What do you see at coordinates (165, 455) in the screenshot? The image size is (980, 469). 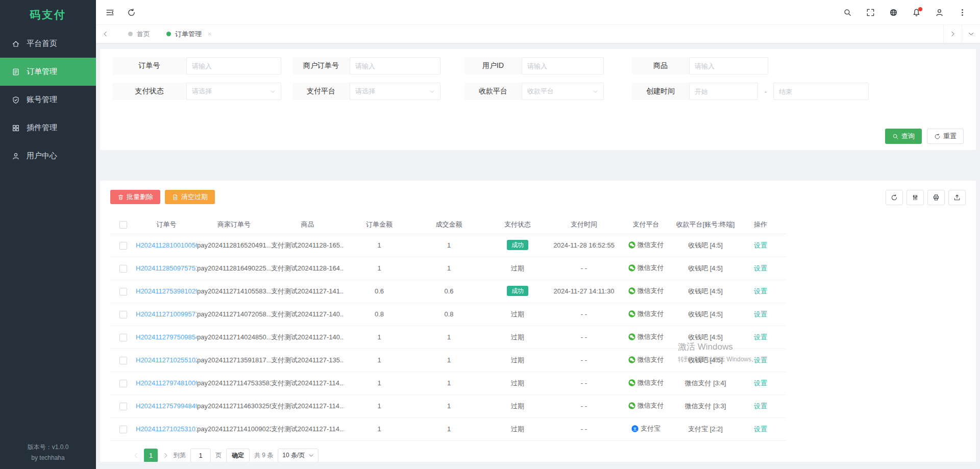 I see `next-page-icon` at bounding box center [165, 455].